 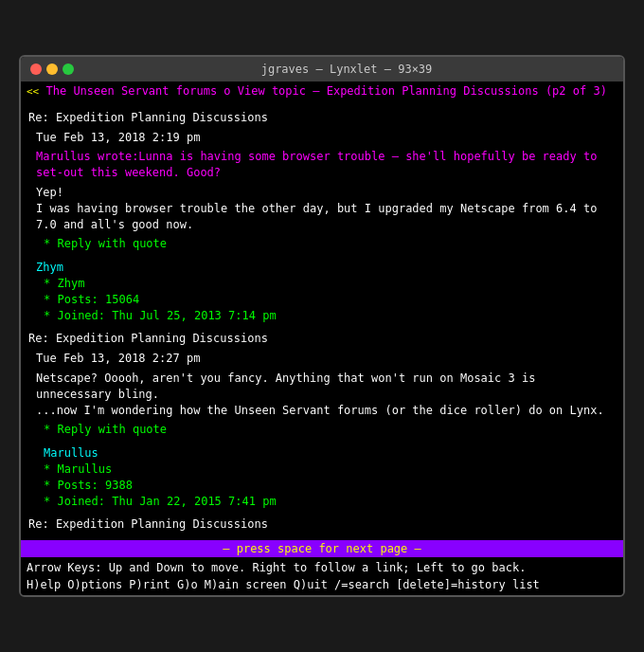 I want to click on help-bar: Arrow Keys: Up and Down to move. Right t…, so click(x=322, y=576).